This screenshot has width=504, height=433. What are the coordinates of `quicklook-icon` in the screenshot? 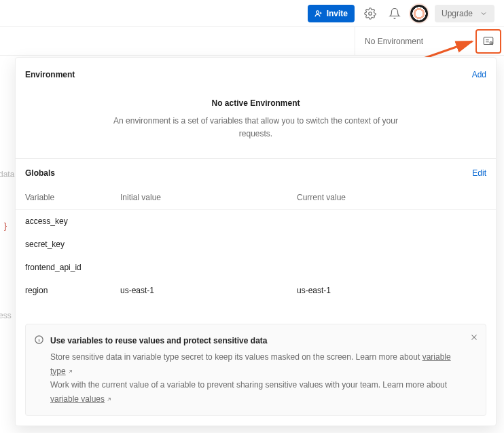 It's located at (488, 41).